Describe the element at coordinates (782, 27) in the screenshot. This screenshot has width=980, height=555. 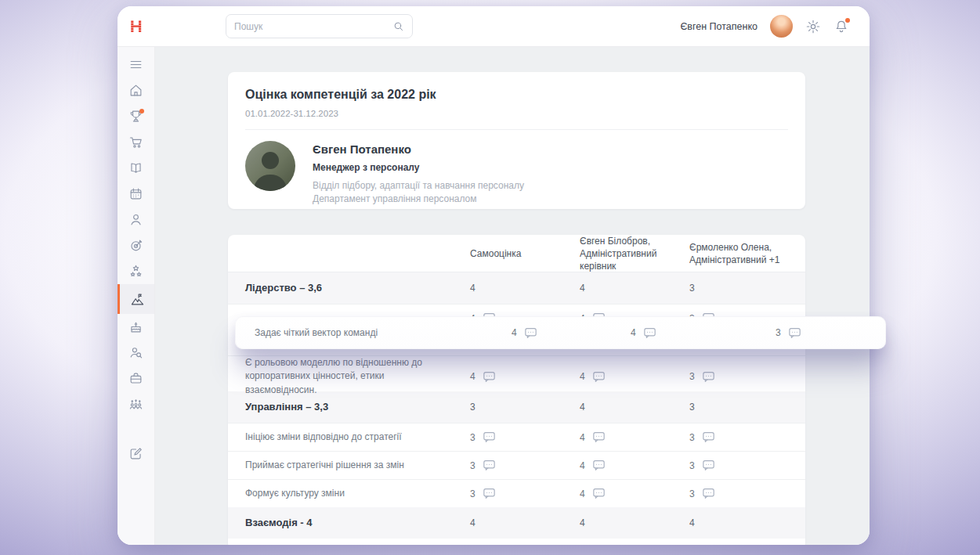
I see `user-avatar` at that location.